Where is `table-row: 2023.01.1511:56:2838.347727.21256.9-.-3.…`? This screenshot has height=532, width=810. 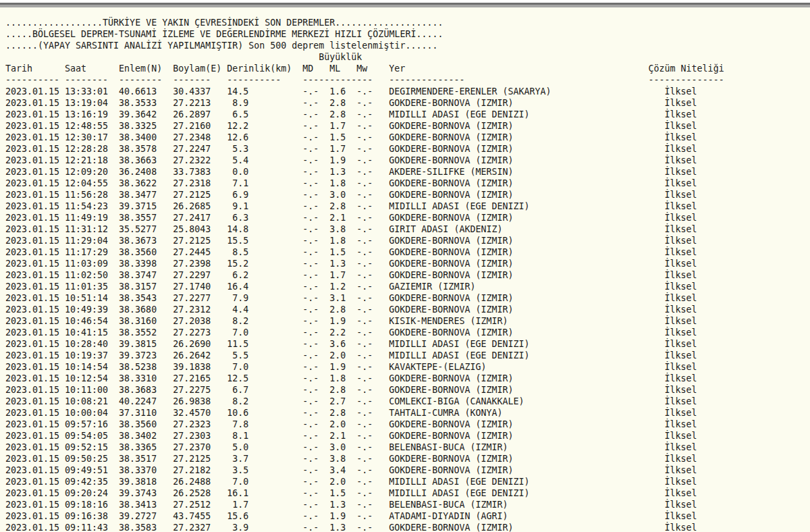
table-row: 2023.01.1511:56:2838.347727.21256.9-.-3.… is located at coordinates (408, 194).